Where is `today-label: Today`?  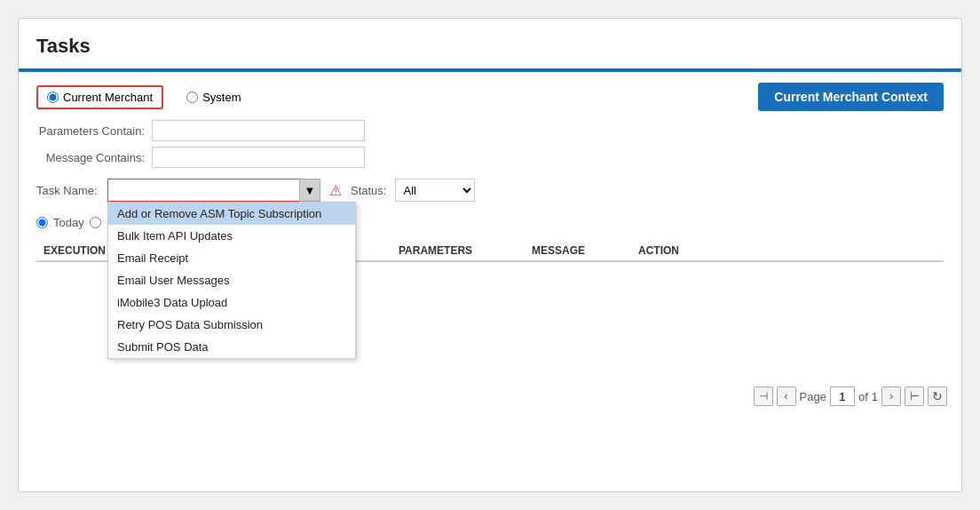
today-label: Today is located at coordinates (69, 222).